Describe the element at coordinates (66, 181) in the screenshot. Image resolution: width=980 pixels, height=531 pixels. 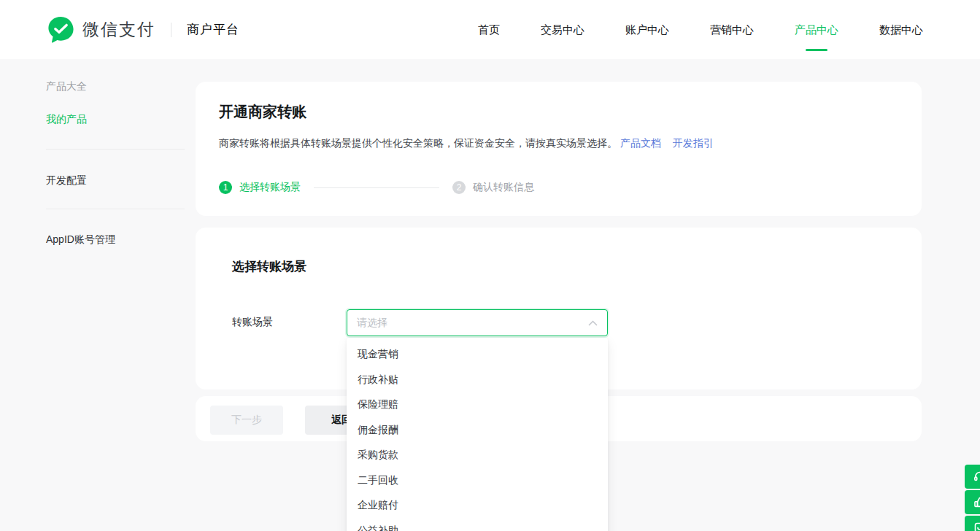
I see `sidebar-item: 开发配置` at that location.